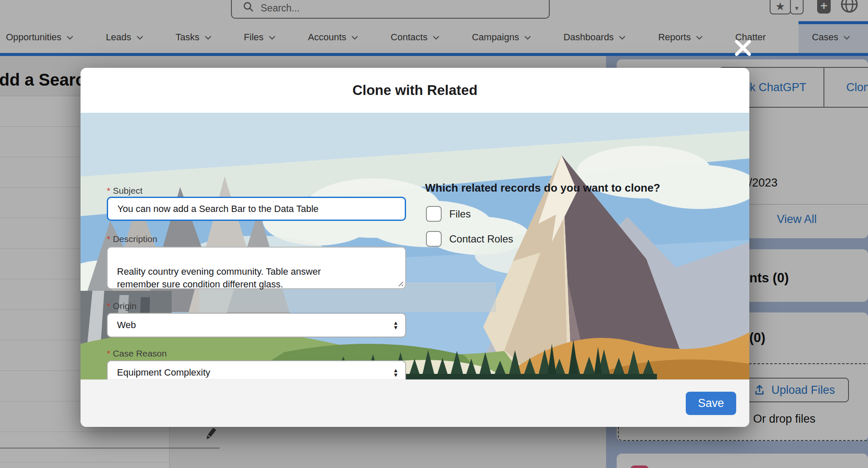 The width and height of the screenshot is (868, 468). Describe the element at coordinates (218, 209) in the screenshot. I see `subject-value: You can now add a Search Bar to the Data…` at that location.